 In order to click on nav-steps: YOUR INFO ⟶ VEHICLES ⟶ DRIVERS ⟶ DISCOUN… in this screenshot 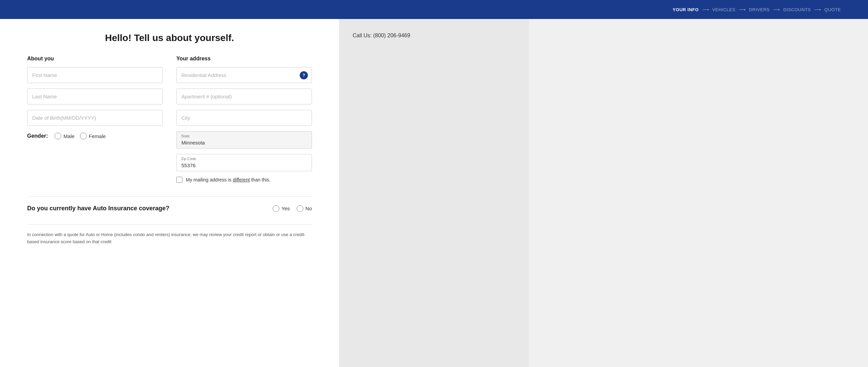, I will do `click(757, 9)`.